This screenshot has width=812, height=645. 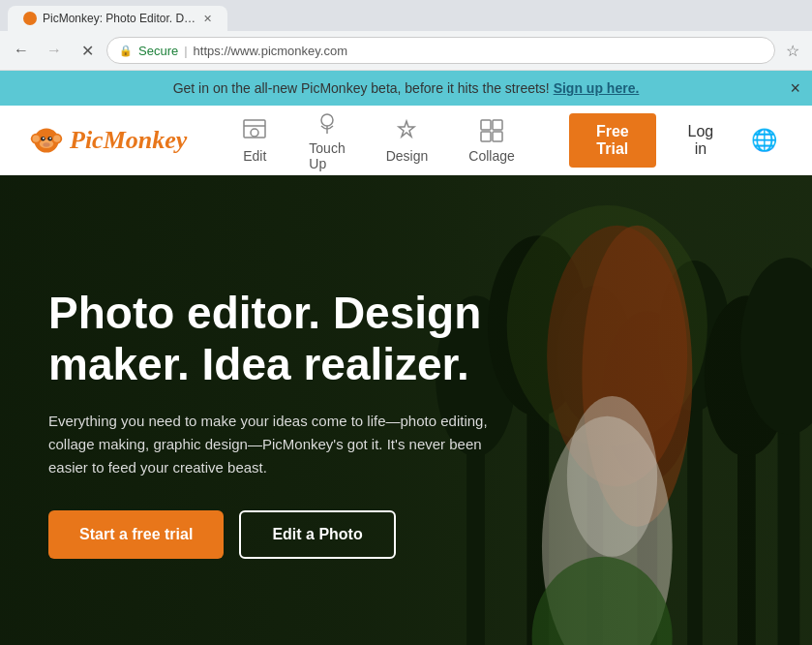 What do you see at coordinates (406, 50) in the screenshot?
I see `browser-toolbar: ← → ✕ 🔒 Secure | https://www.picmonkey.c…` at bounding box center [406, 50].